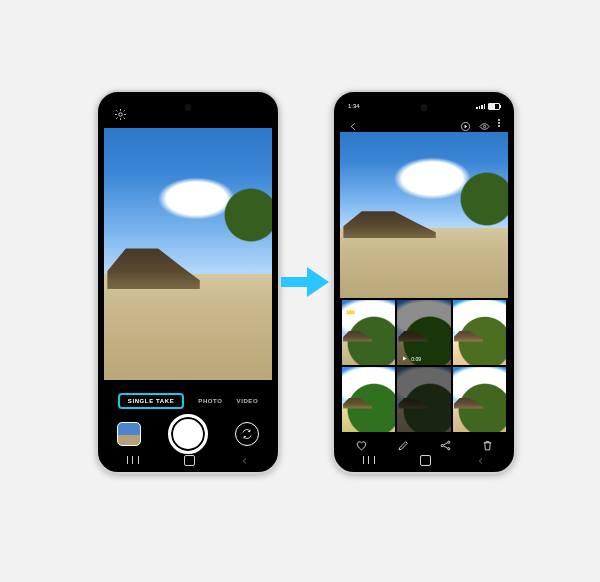 The height and width of the screenshot is (582, 600). Describe the element at coordinates (424, 123) in the screenshot. I see `gallery-top-bar` at that location.